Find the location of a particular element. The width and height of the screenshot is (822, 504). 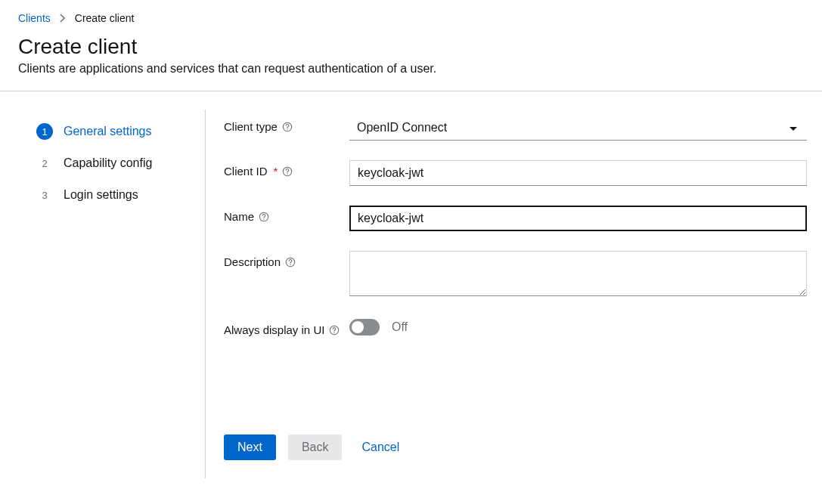

required-indicator: * is located at coordinates (276, 171).